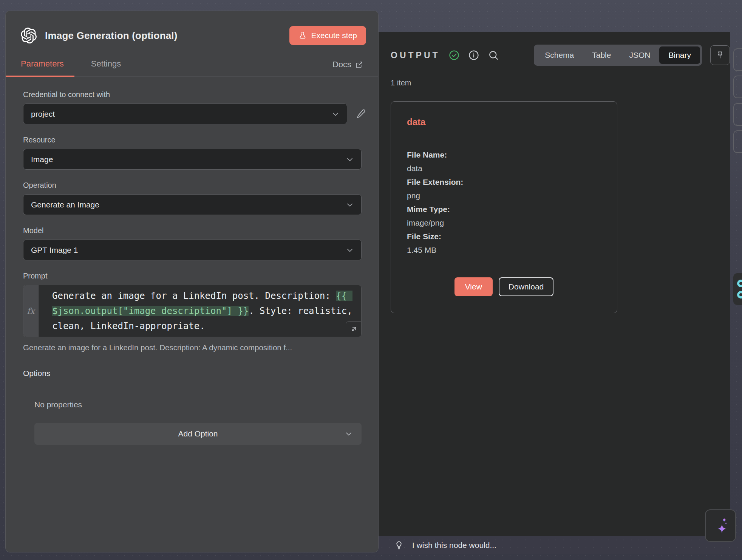 Image resolution: width=742 pixels, height=560 pixels. Describe the element at coordinates (560, 55) in the screenshot. I see `output-header: OUTPUT Schema Table JSON Binary` at that location.